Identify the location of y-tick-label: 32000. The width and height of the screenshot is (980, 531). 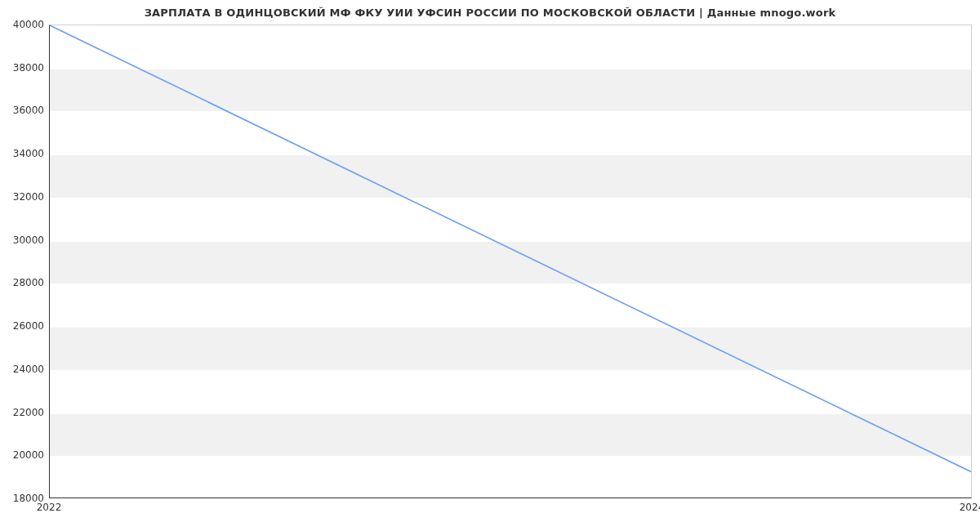
(24, 197).